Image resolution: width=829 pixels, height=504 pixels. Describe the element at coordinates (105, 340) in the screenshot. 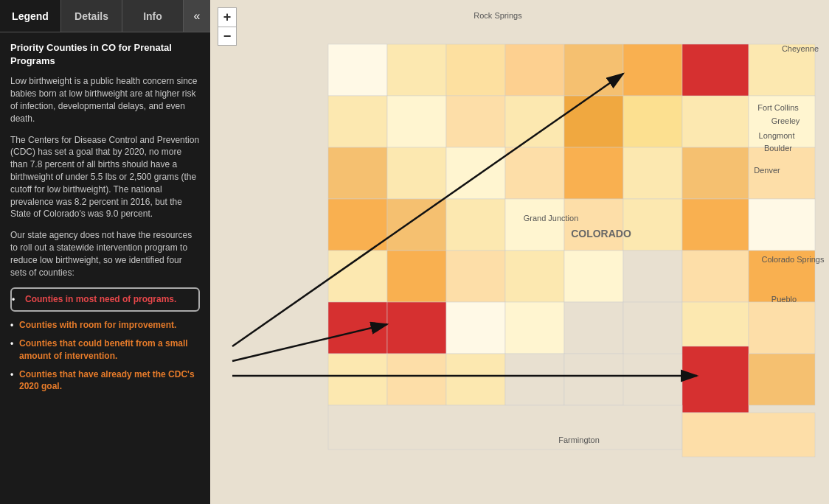

I see `legend-list: Counties in most need of programs. Count…` at that location.